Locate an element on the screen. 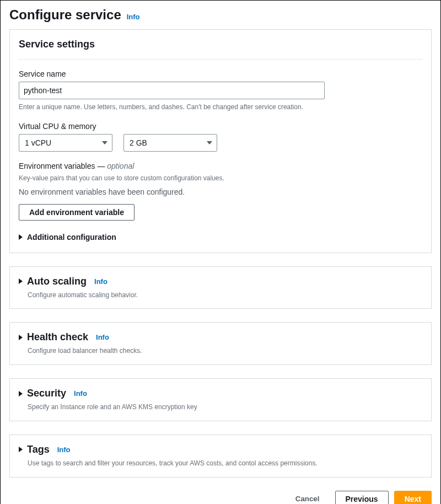  tags-toggle: Tags Info is located at coordinates (220, 450).